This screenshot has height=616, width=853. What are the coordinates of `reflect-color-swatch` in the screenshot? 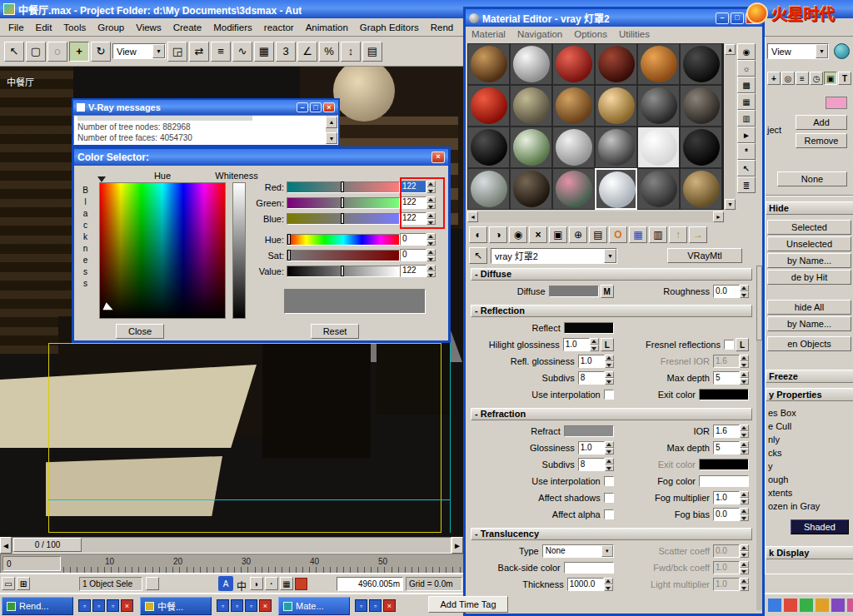 It's located at (589, 328).